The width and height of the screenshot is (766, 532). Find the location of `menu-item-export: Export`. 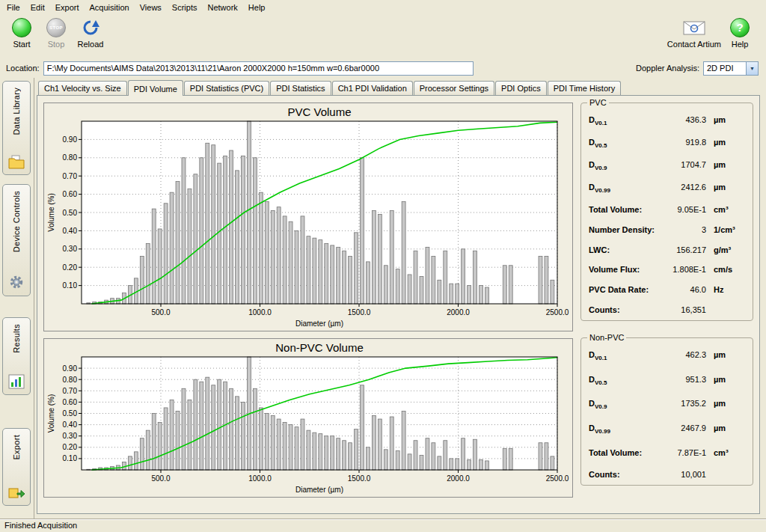

menu-item-export: Export is located at coordinates (67, 7).